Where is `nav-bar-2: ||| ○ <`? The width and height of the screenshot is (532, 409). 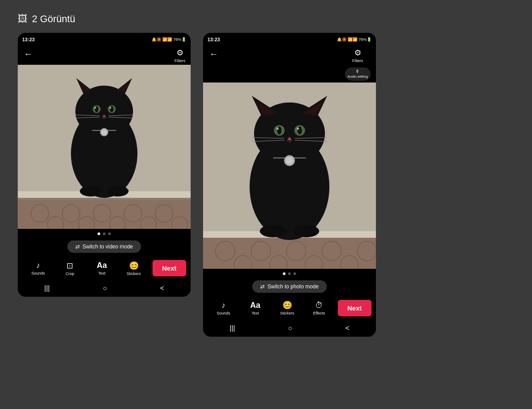 nav-bar-2: ||| ○ < is located at coordinates (289, 329).